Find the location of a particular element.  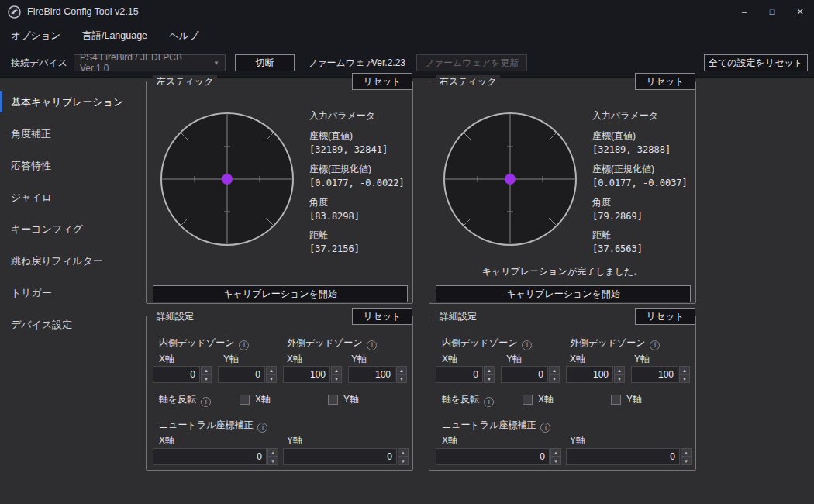

firmware-version: Ver.2.23 is located at coordinates (388, 63).